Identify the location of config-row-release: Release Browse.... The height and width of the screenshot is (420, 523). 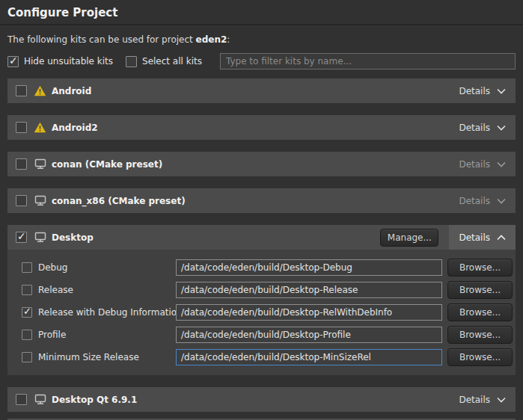
(267, 290).